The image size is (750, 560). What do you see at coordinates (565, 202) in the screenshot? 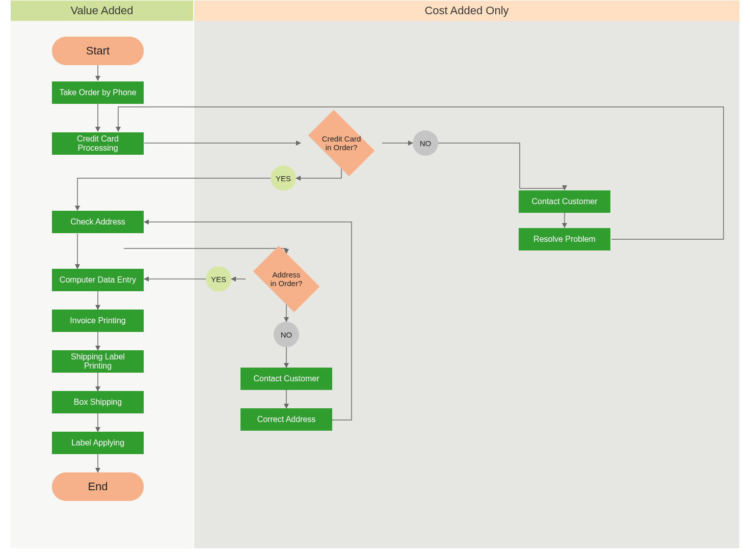
I see `process-contact-customer-credit: Contact Customer` at bounding box center [565, 202].